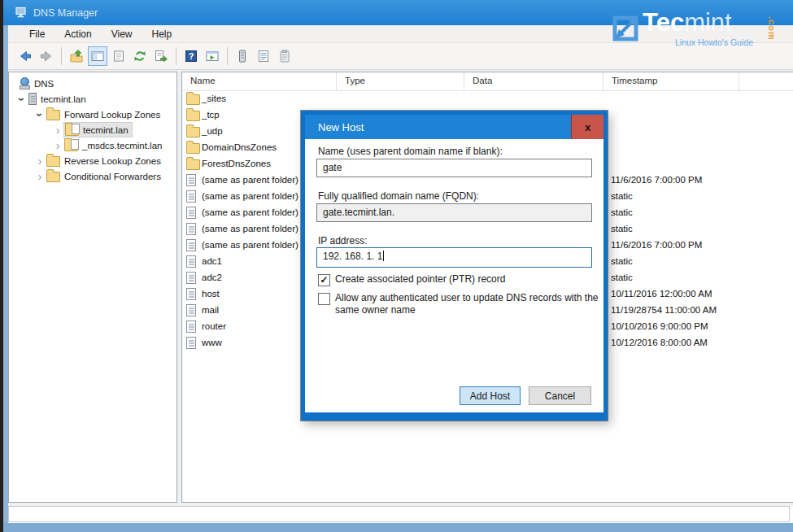 The height and width of the screenshot is (532, 793). What do you see at coordinates (469, 304) in the screenshot?
I see `allow-update-label: Allow any authenticated user to update D…` at bounding box center [469, 304].